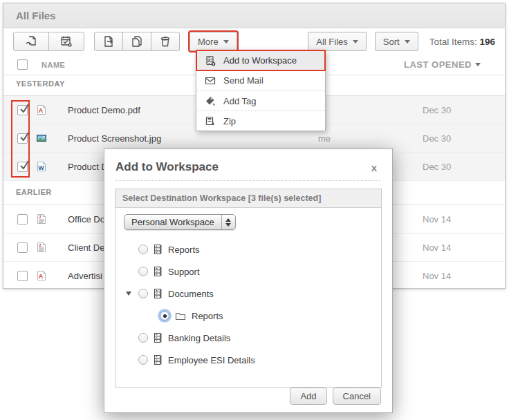 The image size is (509, 420). What do you see at coordinates (208, 41) in the screenshot?
I see `more-button-label: More` at bounding box center [208, 41].